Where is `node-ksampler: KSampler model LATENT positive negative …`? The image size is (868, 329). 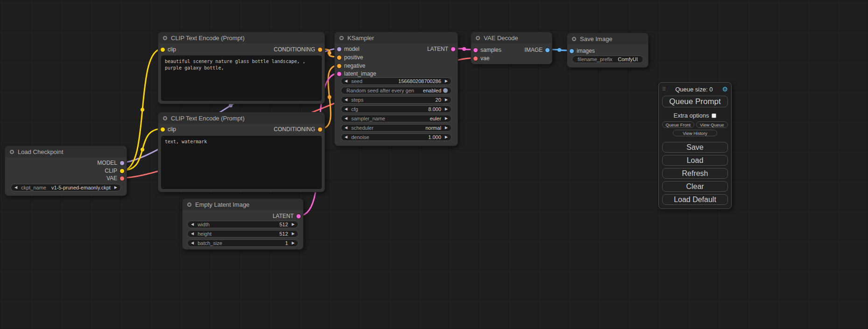
node-ksampler: KSampler model LATENT positive negative … is located at coordinates (396, 89).